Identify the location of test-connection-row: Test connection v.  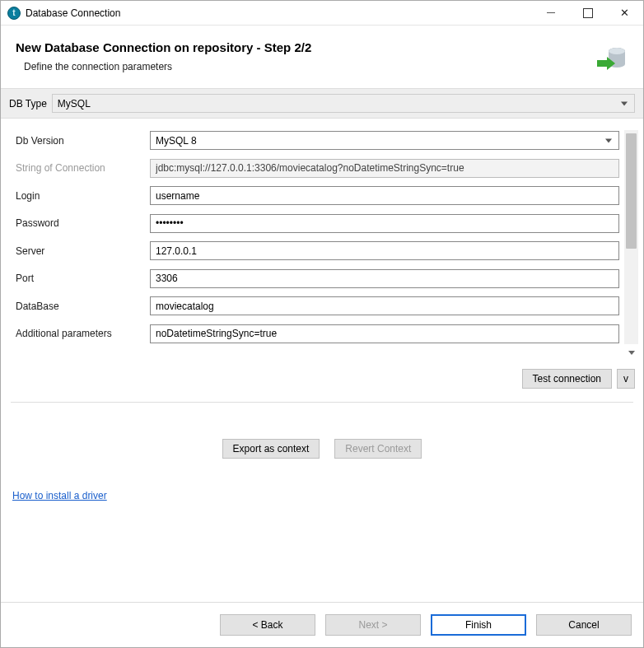
(322, 375).